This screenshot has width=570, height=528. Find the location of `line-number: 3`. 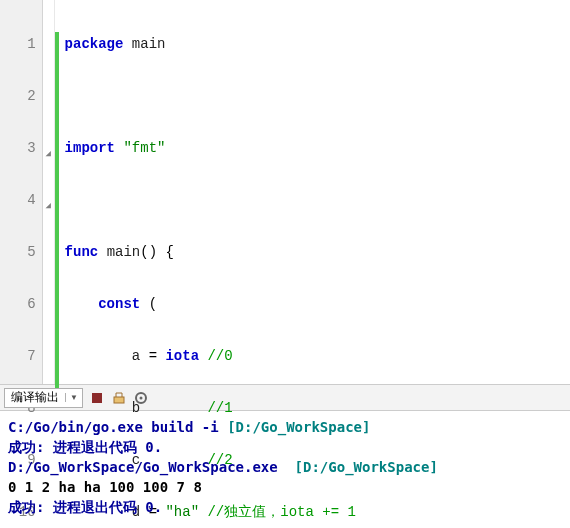

line-number: 3 is located at coordinates (19, 148).